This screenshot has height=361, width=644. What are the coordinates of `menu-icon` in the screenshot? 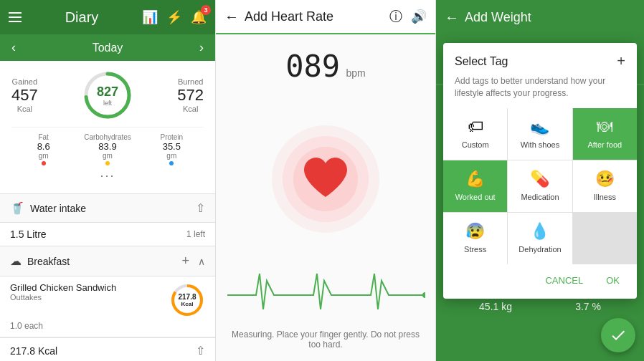 It's located at (15, 17).